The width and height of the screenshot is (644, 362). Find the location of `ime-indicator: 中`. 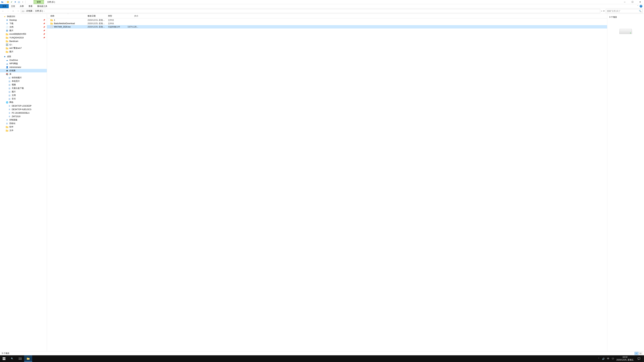

ime-indicator: 中 is located at coordinates (608, 359).